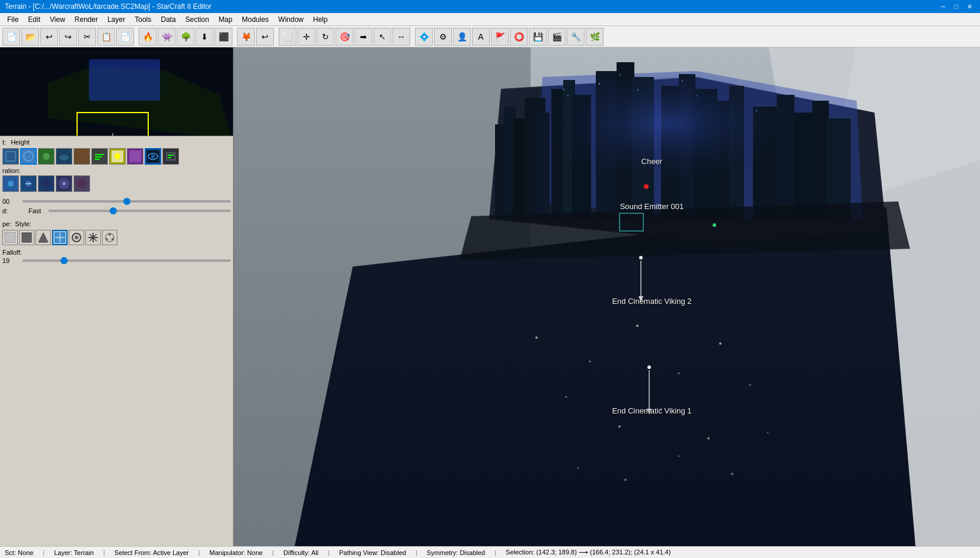  Describe the element at coordinates (401, 37) in the screenshot. I see `toolbar-btn-pan: ↔` at that location.